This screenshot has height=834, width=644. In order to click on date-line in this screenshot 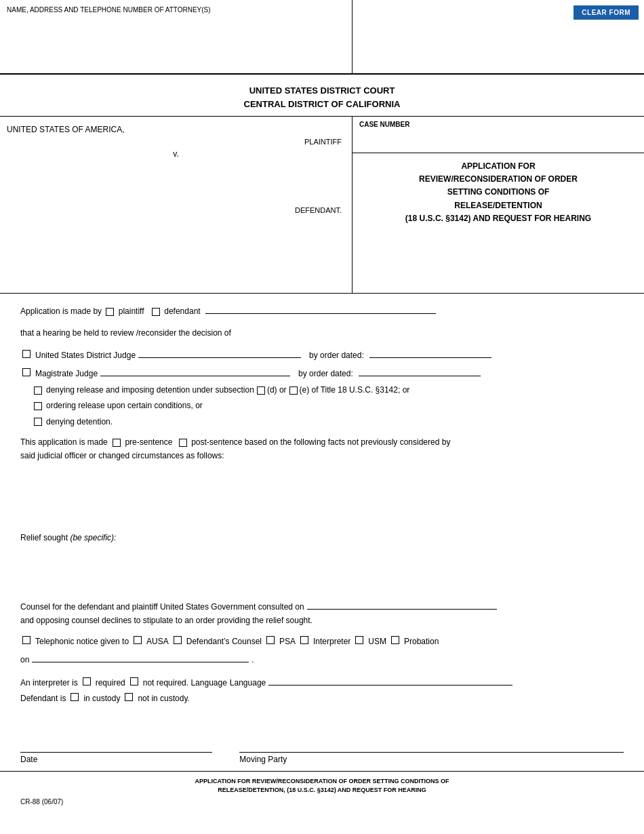, I will do `click(117, 742)`.